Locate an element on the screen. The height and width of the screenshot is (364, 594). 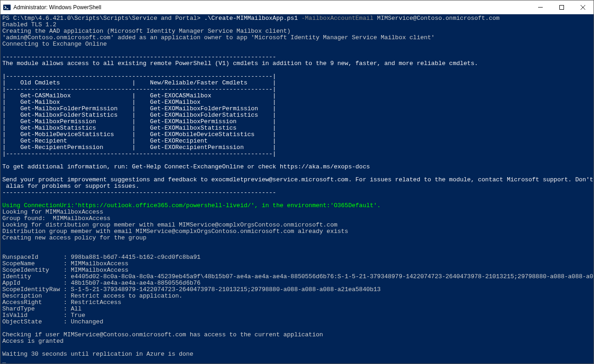
prompt-path: C:\tmp\4.6.421.0\Scripts\Scripts\Service… is located at coordinates (107, 18).